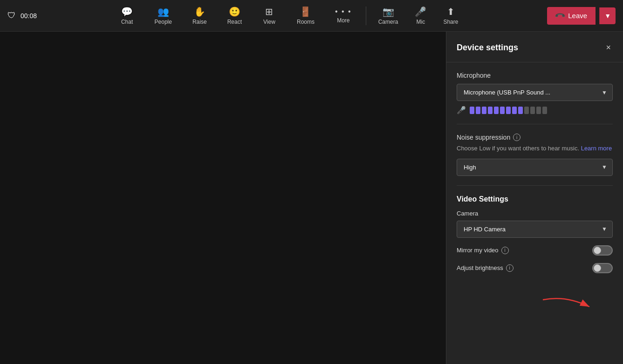 The image size is (623, 364). What do you see at coordinates (535, 199) in the screenshot?
I see `video-settings-title: Video Settings` at bounding box center [535, 199].